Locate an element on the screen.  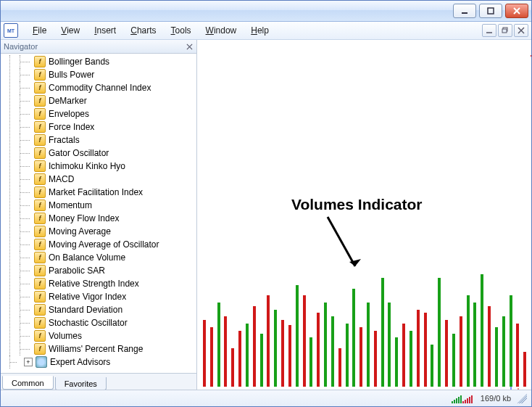
indicator-item: fMoving Average is located at coordinates (99, 231).